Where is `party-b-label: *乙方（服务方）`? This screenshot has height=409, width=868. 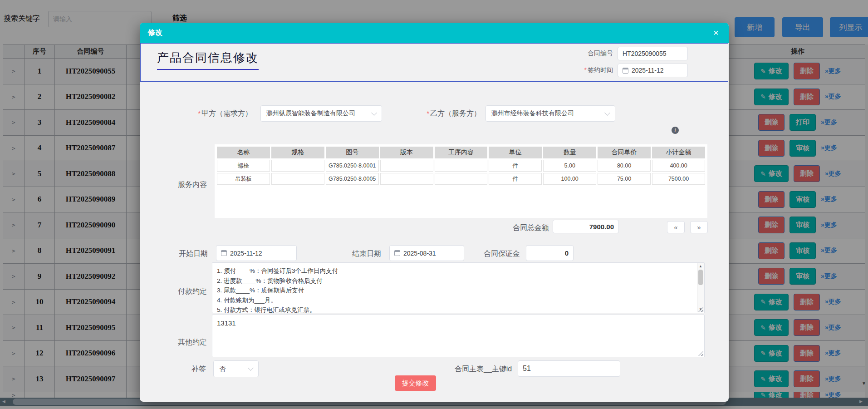
party-b-label: *乙方（服务方） is located at coordinates (436, 113).